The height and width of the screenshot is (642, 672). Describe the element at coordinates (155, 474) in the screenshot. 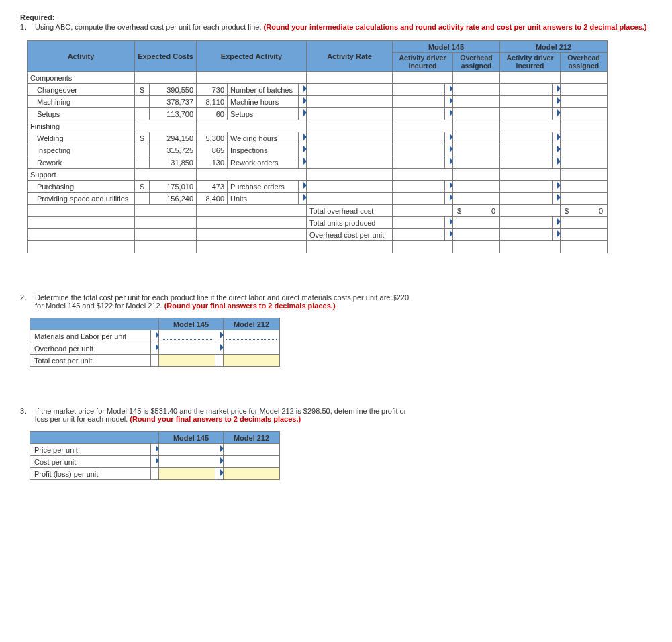

I see `row-profit-loss-per-unit: Profit (loss) per unit` at that location.